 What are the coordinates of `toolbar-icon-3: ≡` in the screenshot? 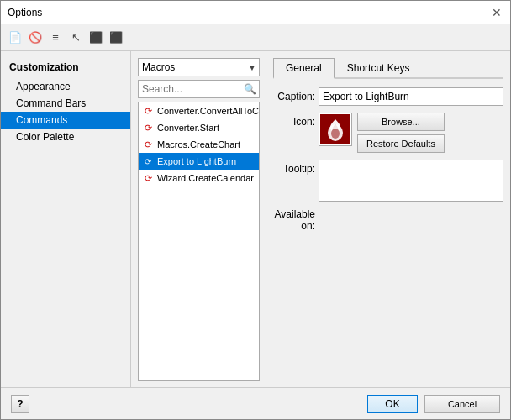 It's located at (55, 38).